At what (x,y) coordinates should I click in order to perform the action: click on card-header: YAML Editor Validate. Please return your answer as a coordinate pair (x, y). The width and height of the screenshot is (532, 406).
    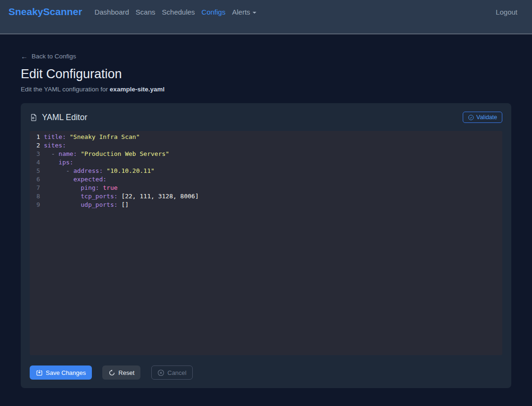
    Looking at the image, I should click on (266, 117).